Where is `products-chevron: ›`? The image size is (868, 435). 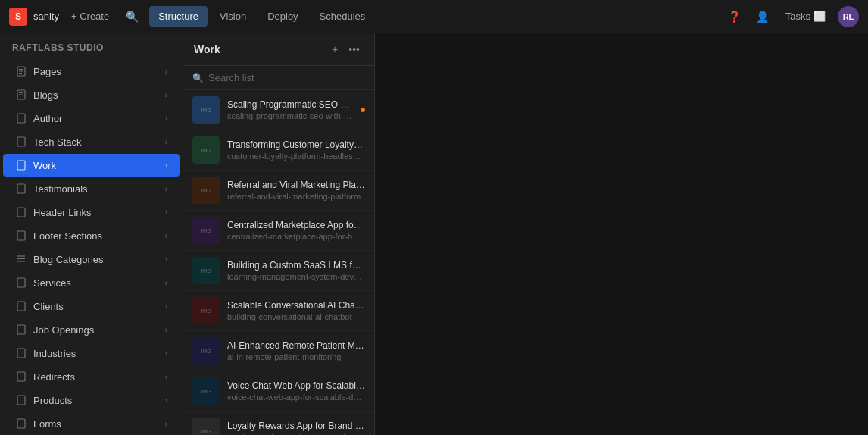 products-chevron: › is located at coordinates (167, 400).